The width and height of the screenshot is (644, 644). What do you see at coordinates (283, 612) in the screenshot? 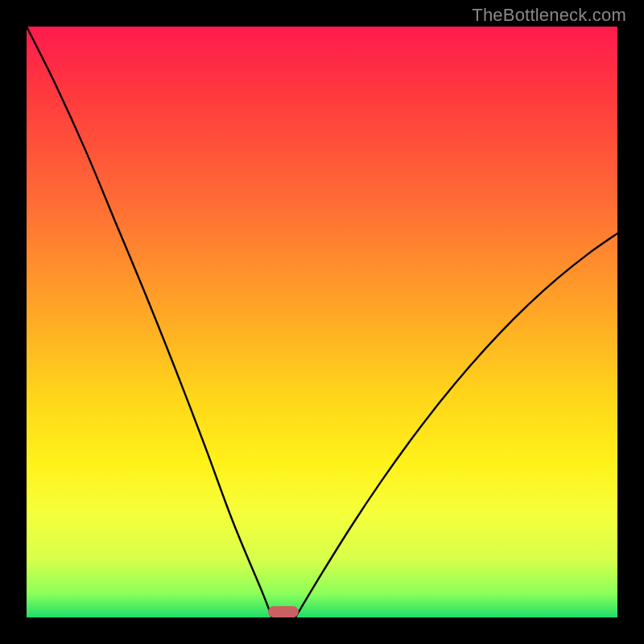
I see `bottleneck-marker` at bounding box center [283, 612].